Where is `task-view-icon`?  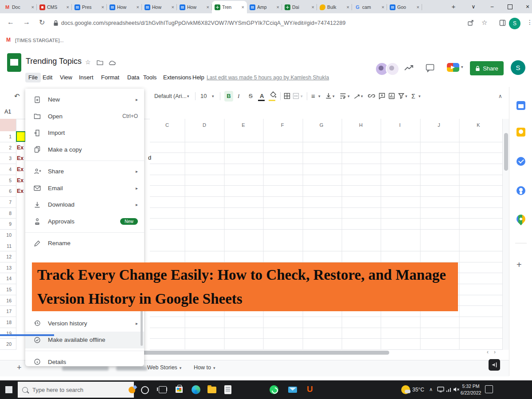
task-view-icon is located at coordinates (163, 390).